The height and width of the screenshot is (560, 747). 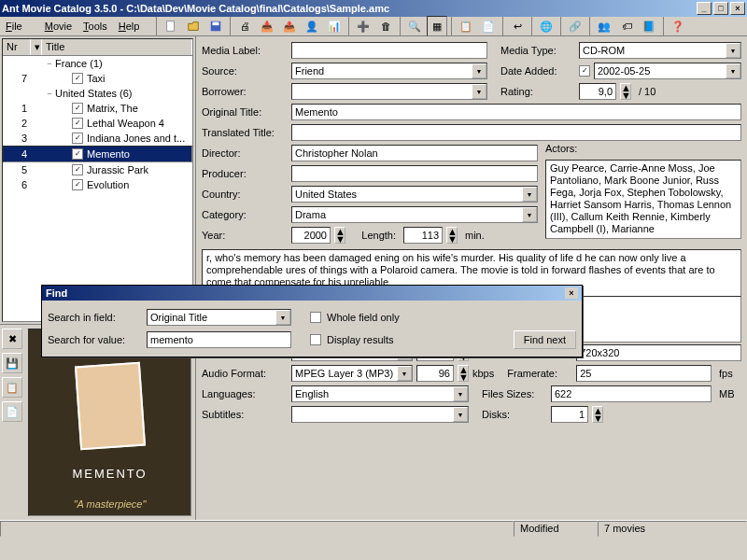 What do you see at coordinates (585, 71) in the screenshot?
I see `date-enabled-checkbox: ✓` at bounding box center [585, 71].